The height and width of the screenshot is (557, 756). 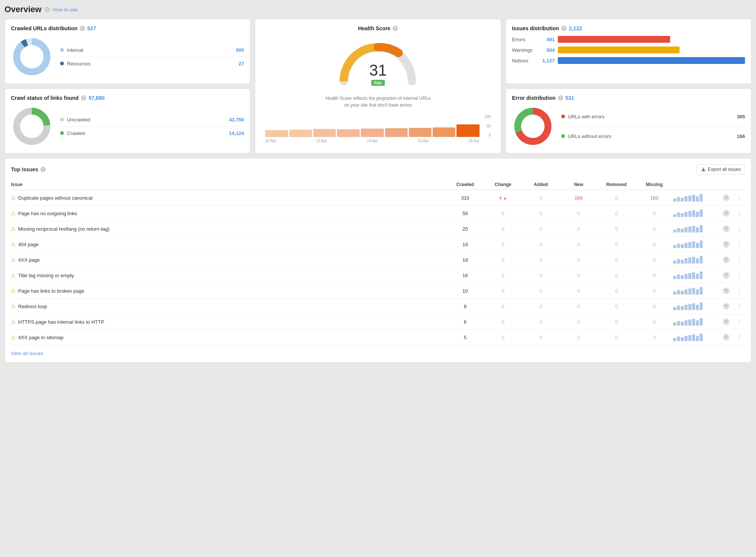 I want to click on crawled-value: 14,124, so click(x=237, y=133).